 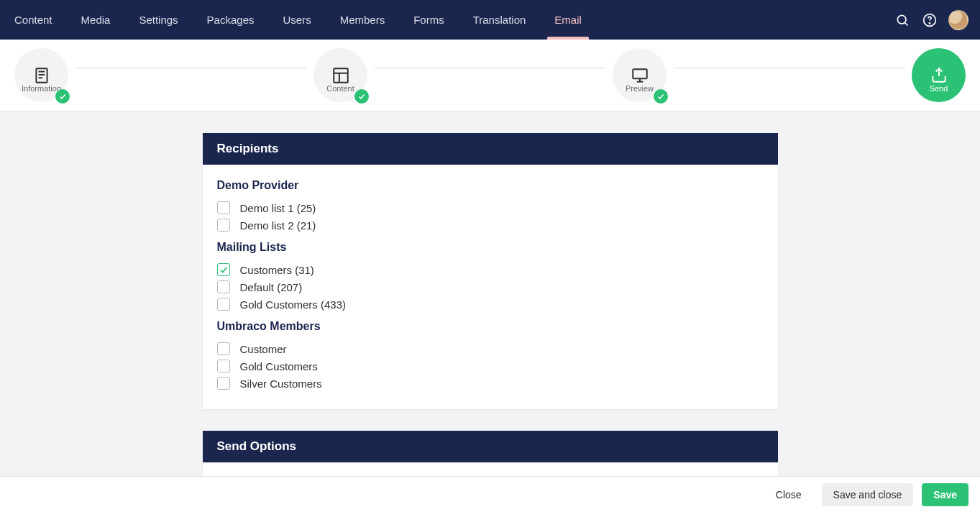 I want to click on group-title: Mailing Lists, so click(x=490, y=247).